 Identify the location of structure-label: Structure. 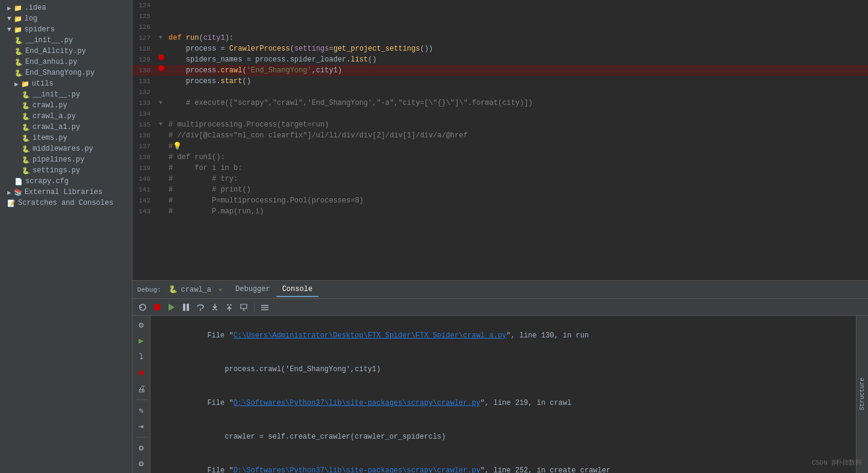
(862, 394).